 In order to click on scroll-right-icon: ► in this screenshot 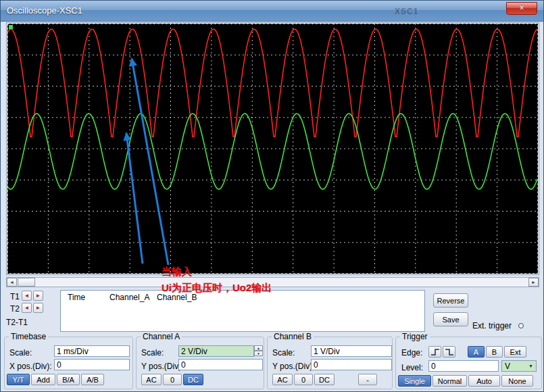, I will do `click(534, 283)`.